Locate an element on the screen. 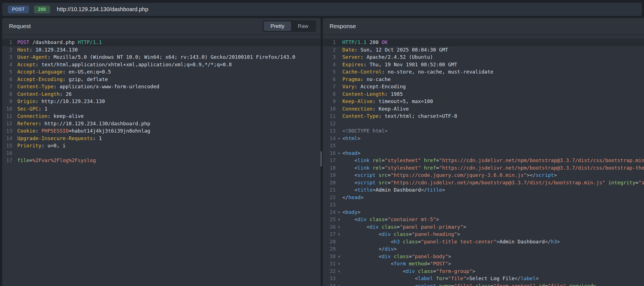 Image resolution: width=644 pixels, height=286 pixels. code-line: 10Connection: Keep-Alive is located at coordinates (483, 109).